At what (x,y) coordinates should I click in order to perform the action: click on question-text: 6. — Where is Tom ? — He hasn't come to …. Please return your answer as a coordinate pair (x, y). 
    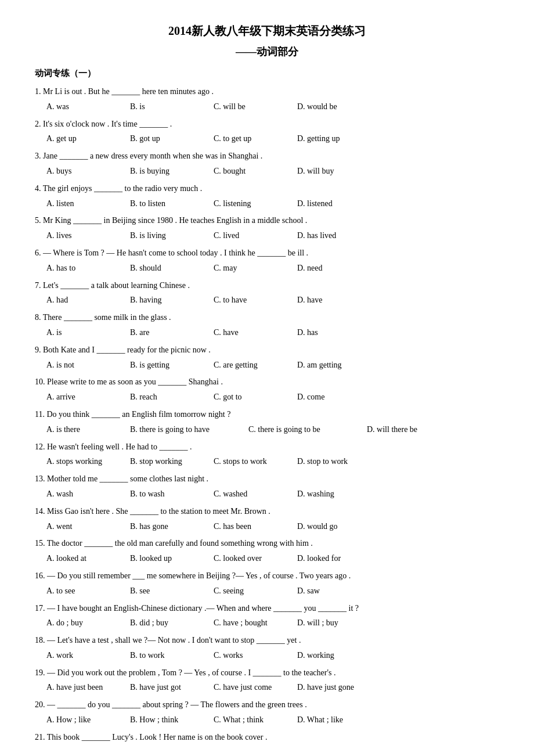
    Looking at the image, I should click on (267, 253).